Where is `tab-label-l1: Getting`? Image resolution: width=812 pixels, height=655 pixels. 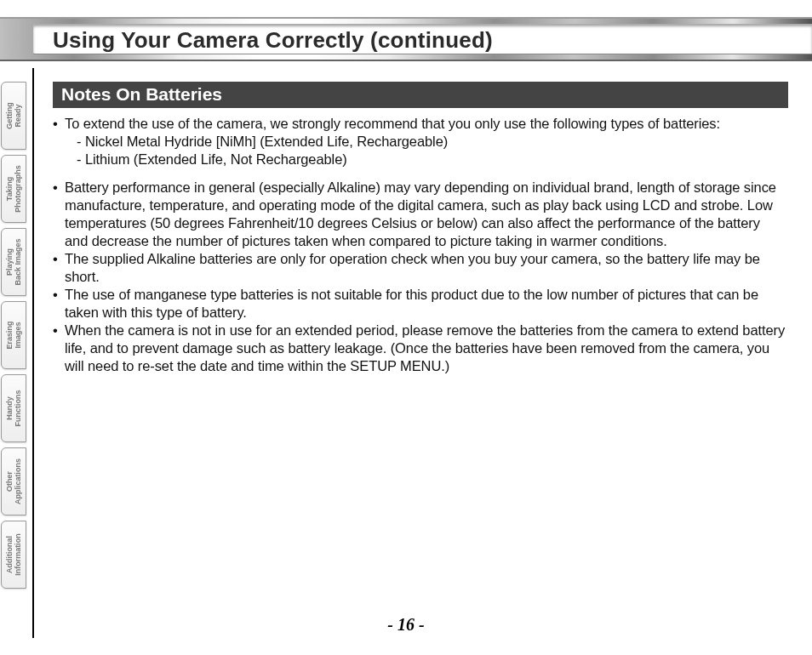 tab-label-l1: Getting is located at coordinates (9, 116).